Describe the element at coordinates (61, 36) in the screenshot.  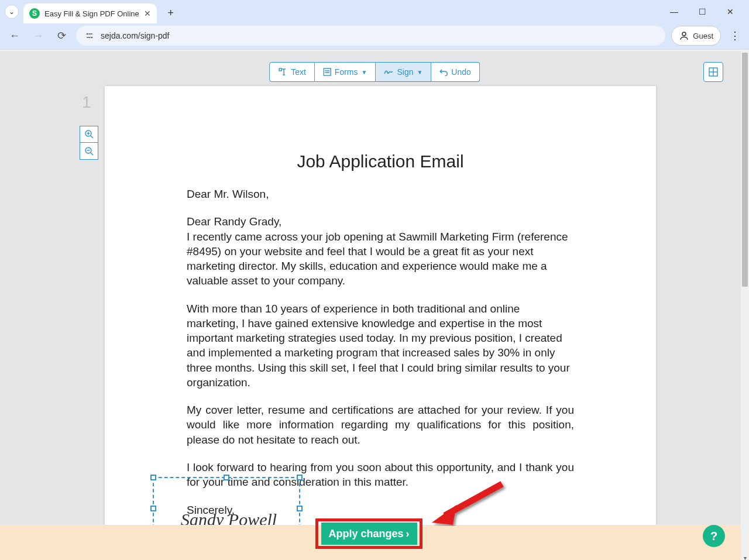
I see `reload-button: ⟳` at that location.